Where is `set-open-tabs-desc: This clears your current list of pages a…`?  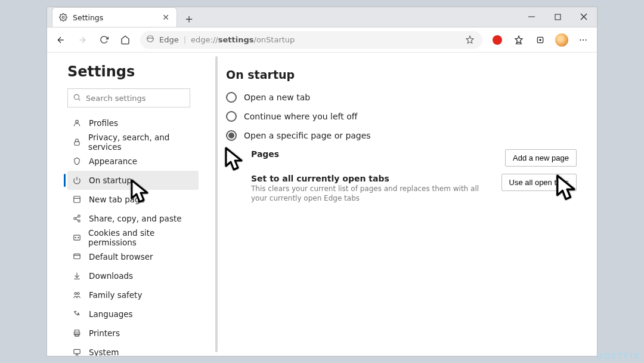 set-open-tabs-desc: This clears your current list of pages a… is located at coordinates (370, 193).